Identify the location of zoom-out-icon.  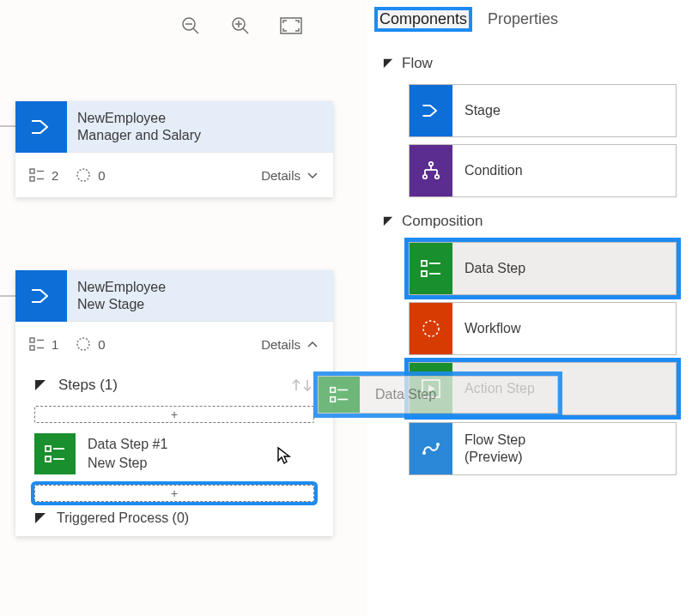
(191, 26).